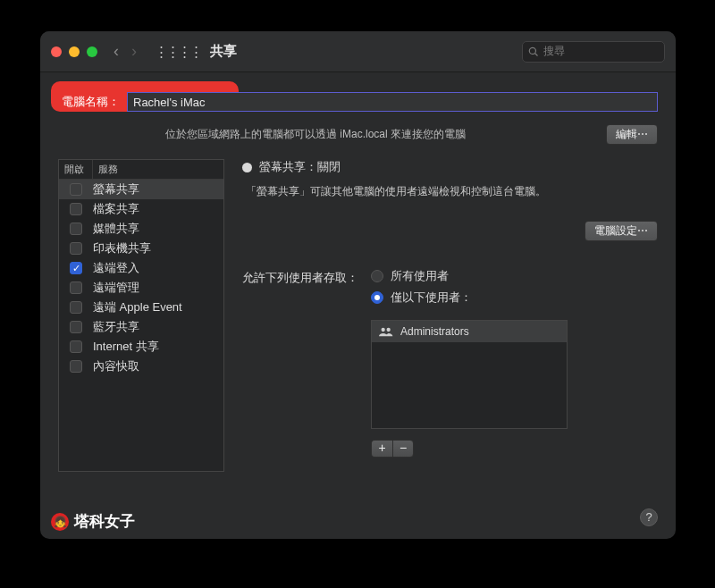 The height and width of the screenshot is (588, 715). What do you see at coordinates (469, 374) in the screenshot?
I see `user-list: Administrators` at bounding box center [469, 374].